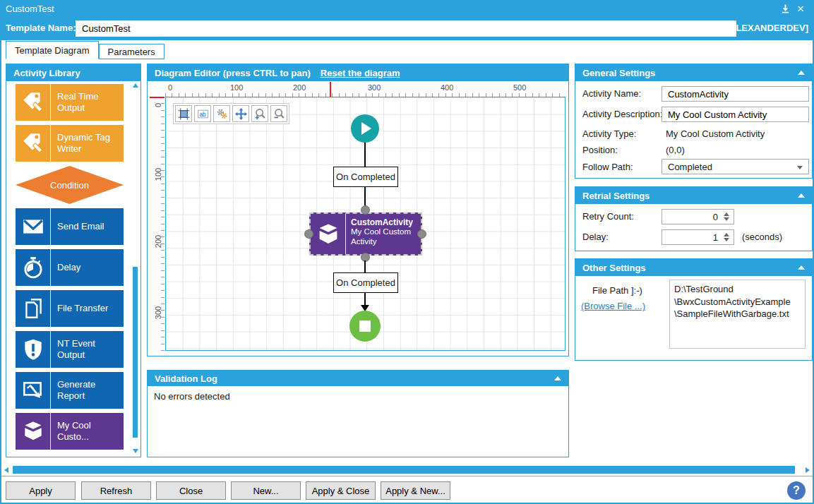 Image resolution: width=814 pixels, height=504 pixels. What do you see at coordinates (233, 73) in the screenshot?
I see `diagram-editor-title: Diagram Editor (press CTRL to pan)` at bounding box center [233, 73].